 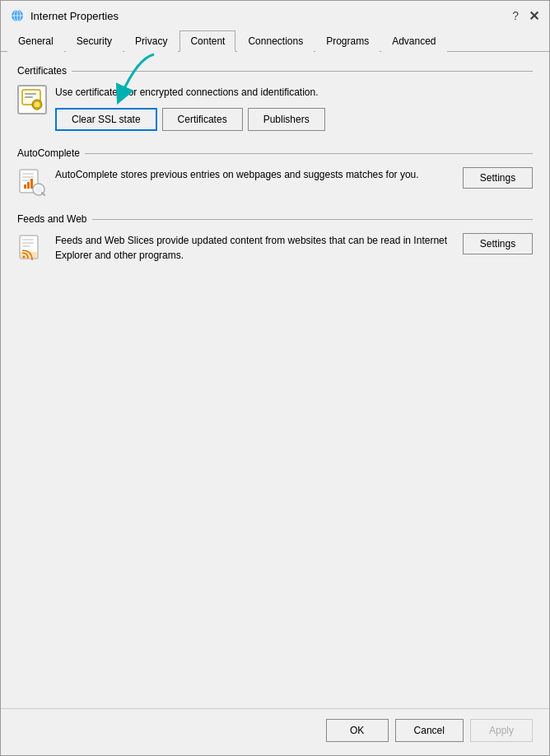 What do you see at coordinates (275, 238) in the screenshot?
I see `feeds-section: Feeds and Web` at bounding box center [275, 238].